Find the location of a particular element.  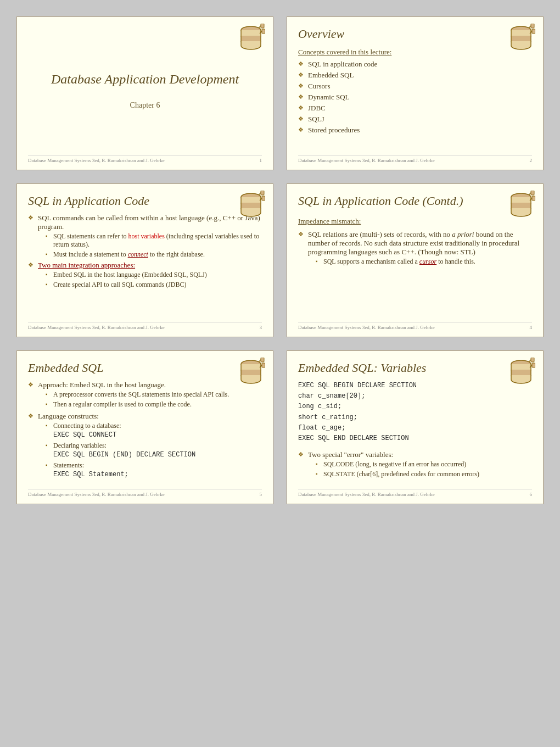

impedance-header: Impedance mismatch: is located at coordinates (329, 221).